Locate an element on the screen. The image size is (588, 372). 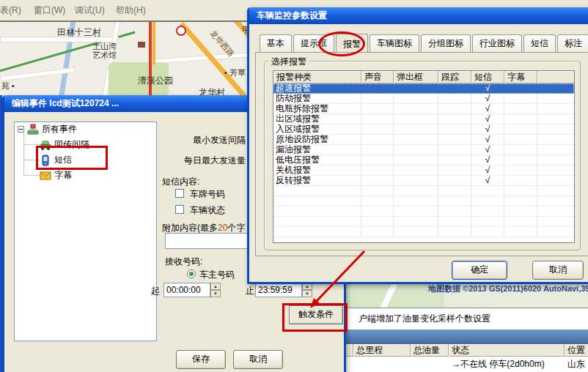
tab-basic: 基本 is located at coordinates (276, 44).